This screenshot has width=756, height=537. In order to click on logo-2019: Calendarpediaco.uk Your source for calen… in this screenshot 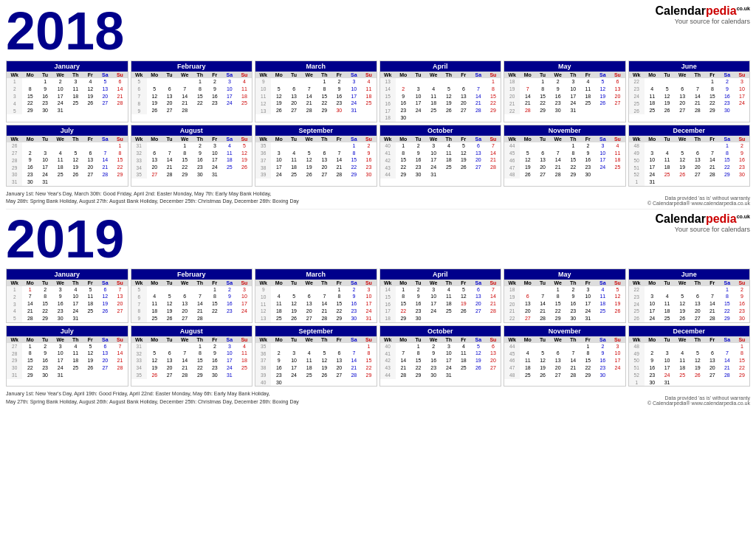, I will do `click(703, 223)`.